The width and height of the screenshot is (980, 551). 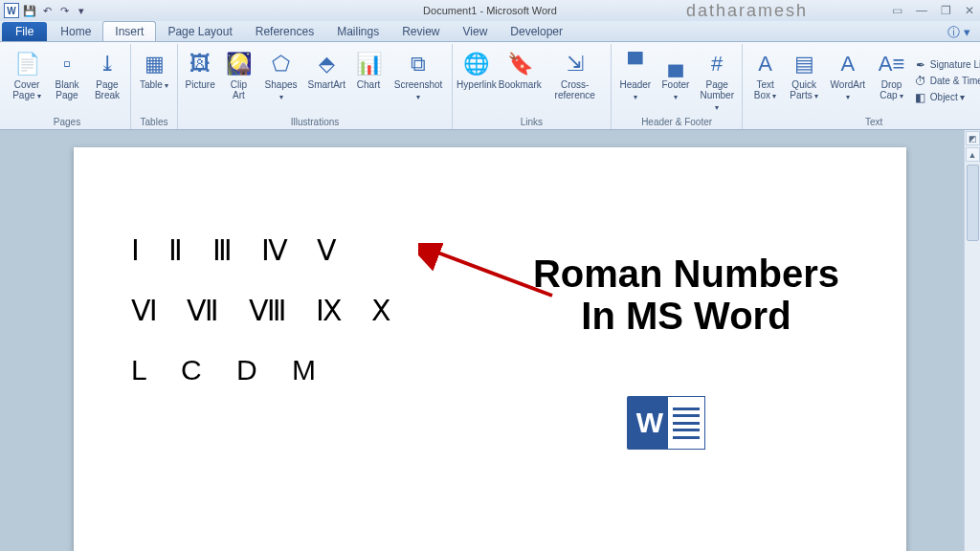 What do you see at coordinates (972, 203) in the screenshot?
I see `scroll-thumb` at bounding box center [972, 203].